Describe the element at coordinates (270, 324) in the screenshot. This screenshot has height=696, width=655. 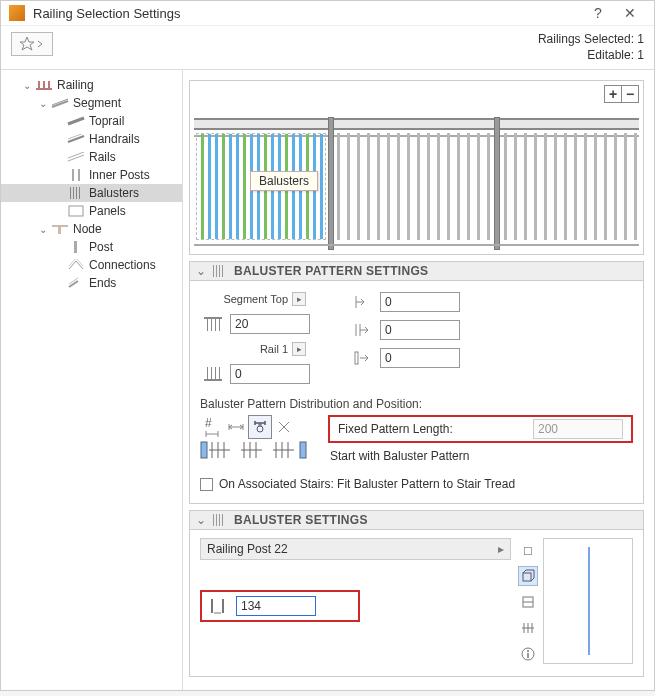
I see `segment-top-input` at that location.